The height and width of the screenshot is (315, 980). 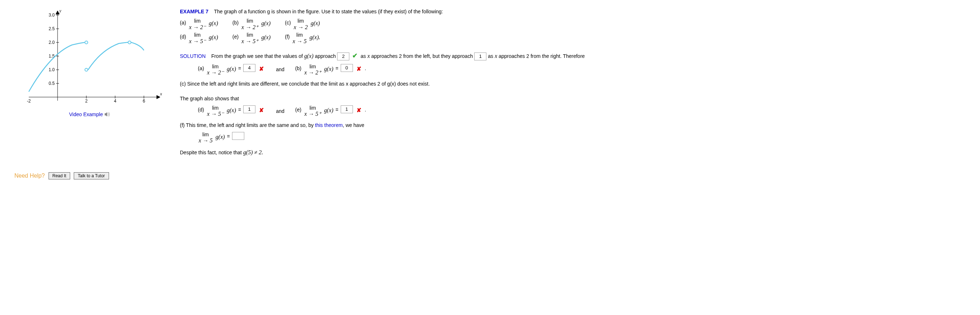 What do you see at coordinates (582, 70) in the screenshot?
I see `eq-ab-row: (a) limx → 2⁻ g(x) = 4 ✘ and (b) limx → …` at bounding box center [582, 70].